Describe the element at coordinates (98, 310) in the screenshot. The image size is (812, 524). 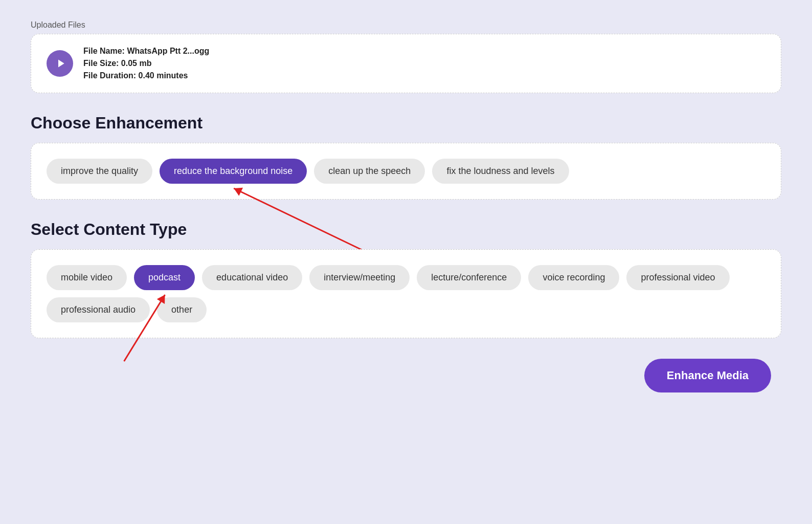
I see `chip-professional-audio: professional audio` at that location.